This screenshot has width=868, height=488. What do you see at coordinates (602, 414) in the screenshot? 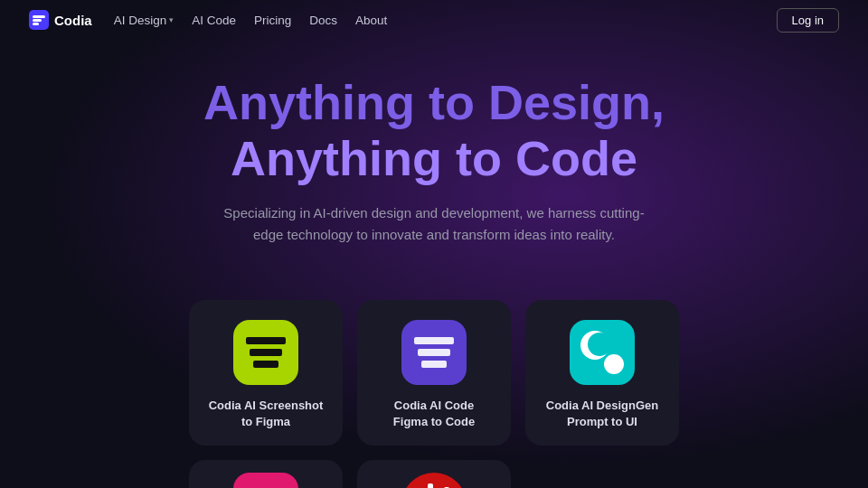
I see `card-label-designgen: Codia AI DesignGenPrompt to UI` at bounding box center [602, 414].